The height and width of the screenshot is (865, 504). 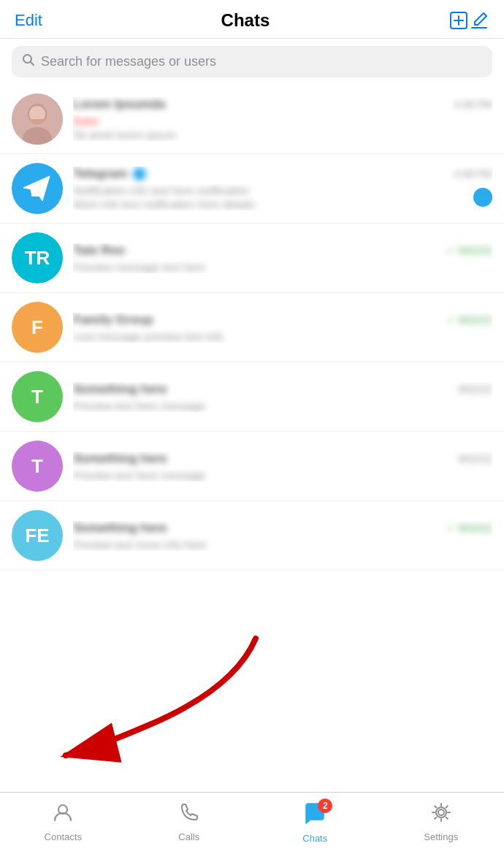 I want to click on pencil-square-icon, so click(x=479, y=20).